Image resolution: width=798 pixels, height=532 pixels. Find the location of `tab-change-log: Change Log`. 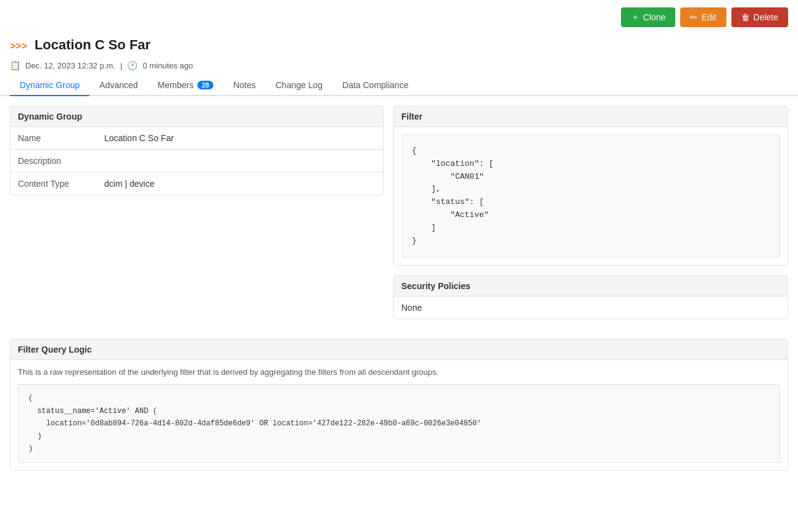

tab-change-log: Change Log is located at coordinates (299, 86).